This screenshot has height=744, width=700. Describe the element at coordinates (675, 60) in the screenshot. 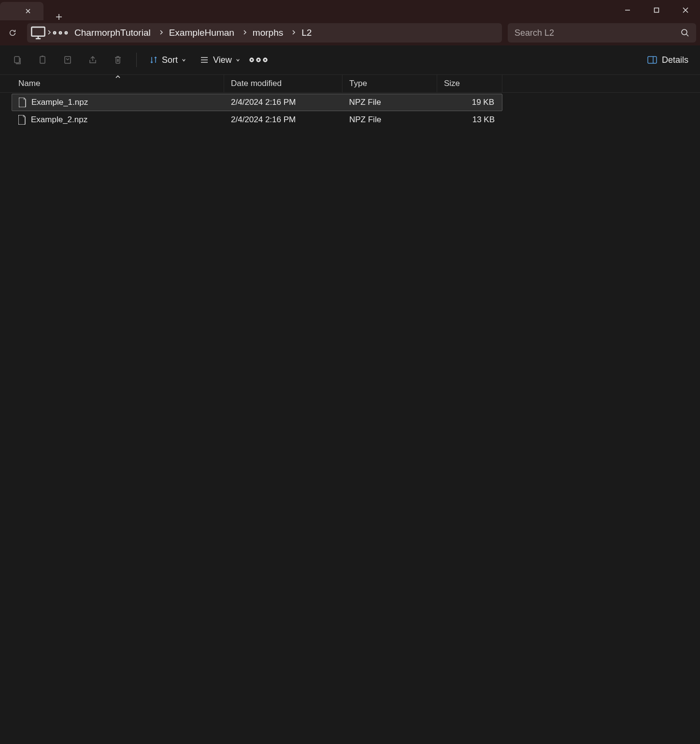

I see `details-label: Details` at that location.